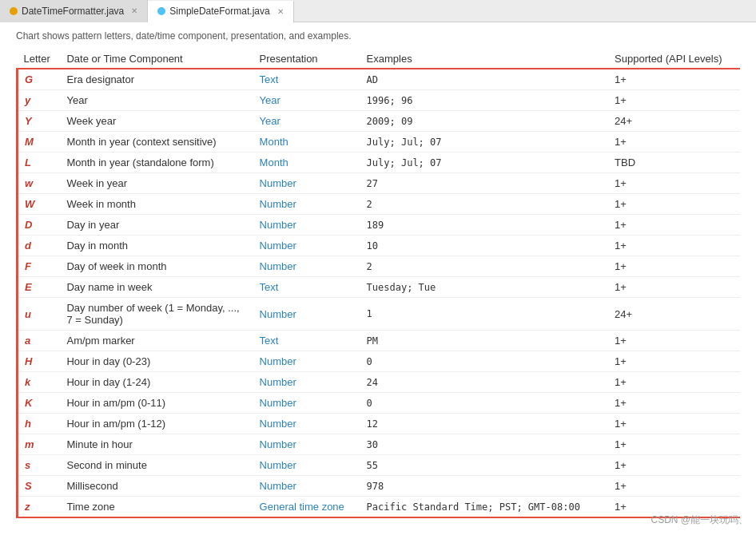  Describe the element at coordinates (39, 466) in the screenshot. I see `cell-letter: s` at that location.